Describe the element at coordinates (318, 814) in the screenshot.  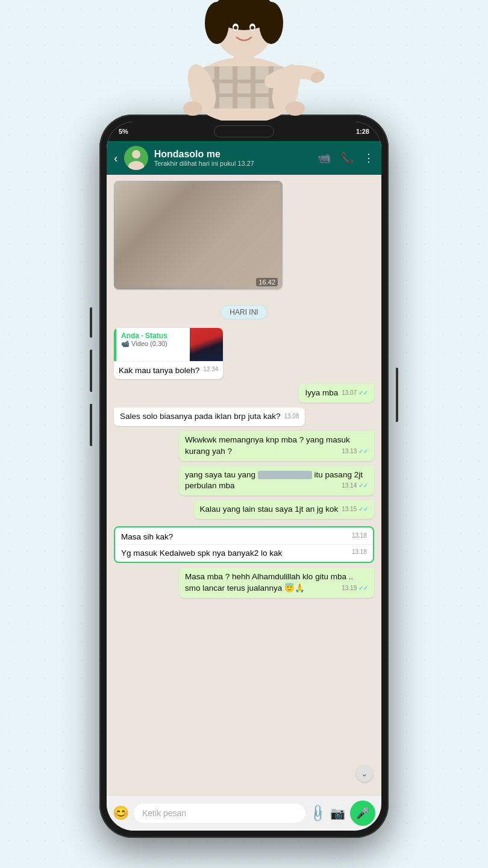
I see `attach-button: 📎` at that location.